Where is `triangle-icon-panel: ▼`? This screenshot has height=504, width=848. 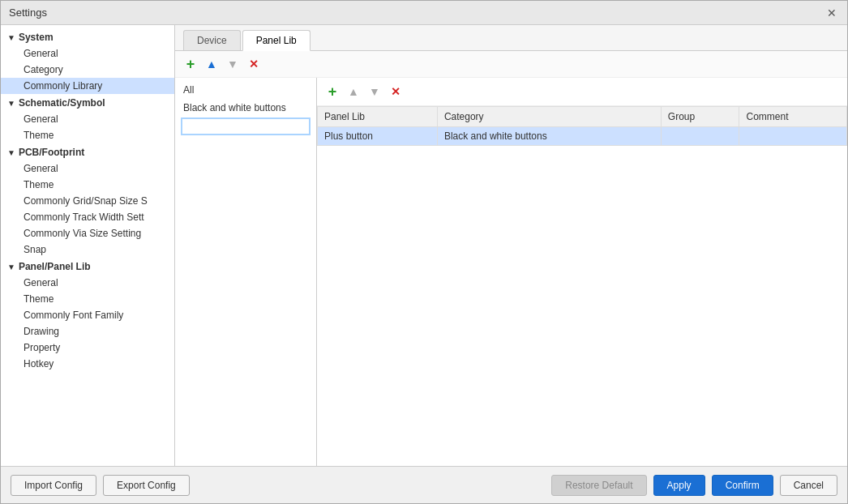
triangle-icon-panel: ▼ is located at coordinates (11, 267).